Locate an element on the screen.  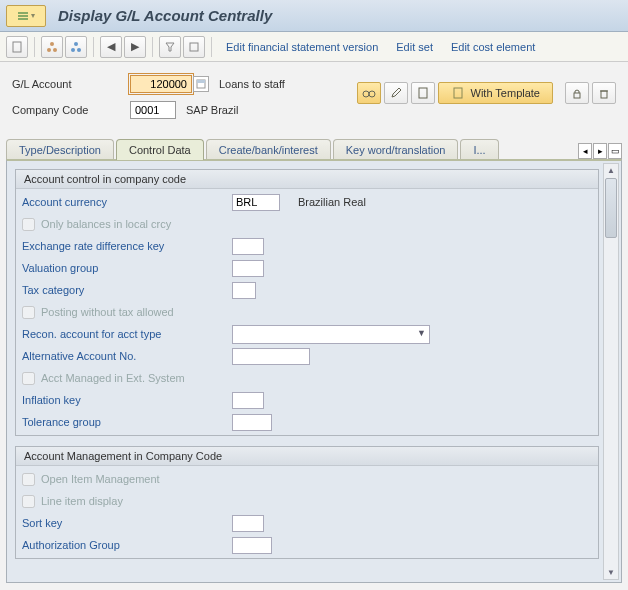
gl-account-desc: Loans to staff is located at coordinates (252, 84).